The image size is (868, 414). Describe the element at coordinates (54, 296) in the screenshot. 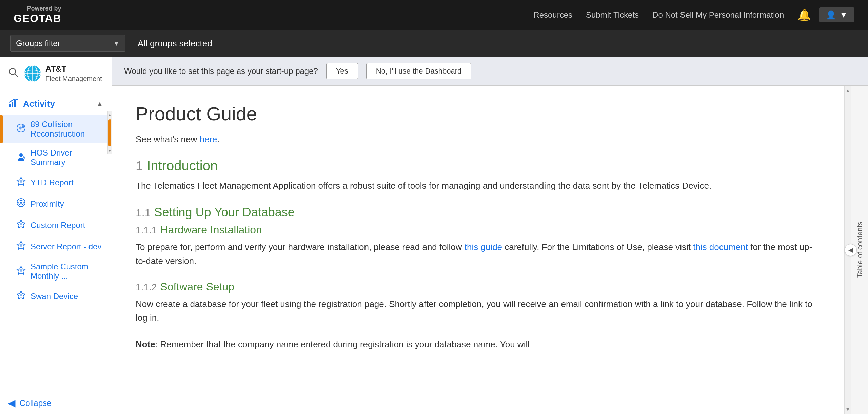

I see `swan-device-label: Swan Device` at that location.